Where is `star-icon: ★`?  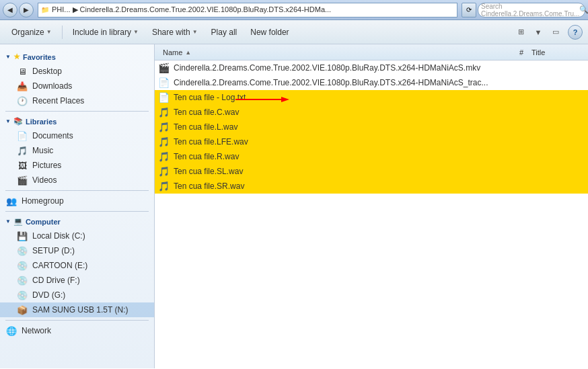
star-icon: ★ is located at coordinates (17, 56).